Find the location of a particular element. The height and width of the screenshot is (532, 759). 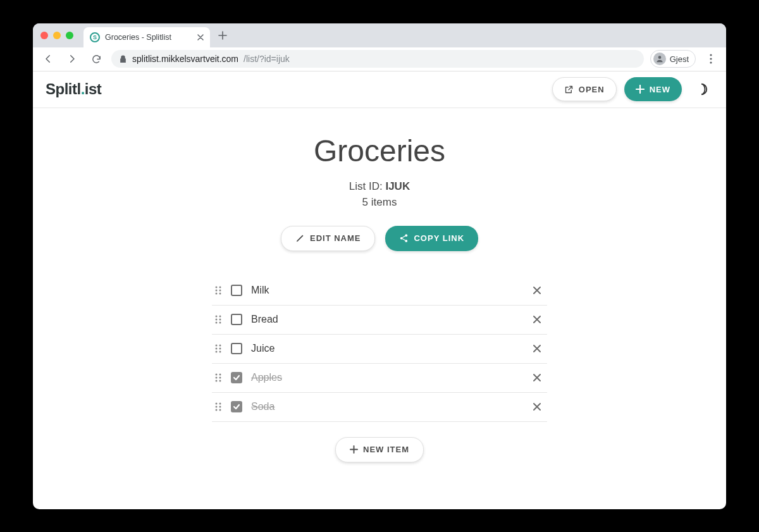

list-item: Juice is located at coordinates (379, 349).